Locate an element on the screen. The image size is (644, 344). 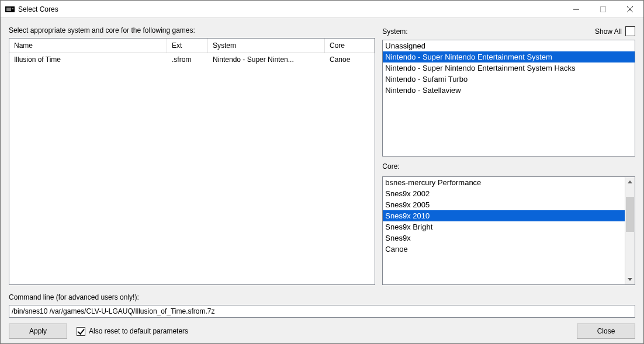
list-item: Snes9x is located at coordinates (504, 238).